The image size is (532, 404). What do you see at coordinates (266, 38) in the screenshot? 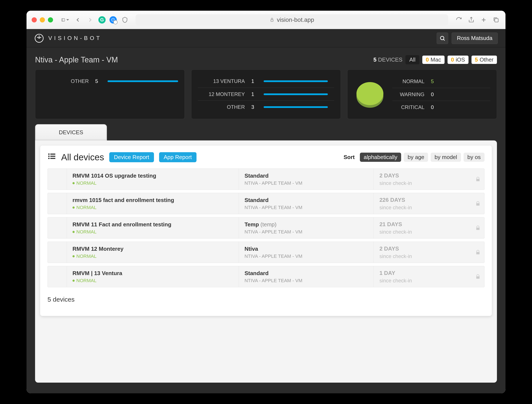
I see `app-header: VISION-BOT Ross Matsuda` at bounding box center [266, 38].